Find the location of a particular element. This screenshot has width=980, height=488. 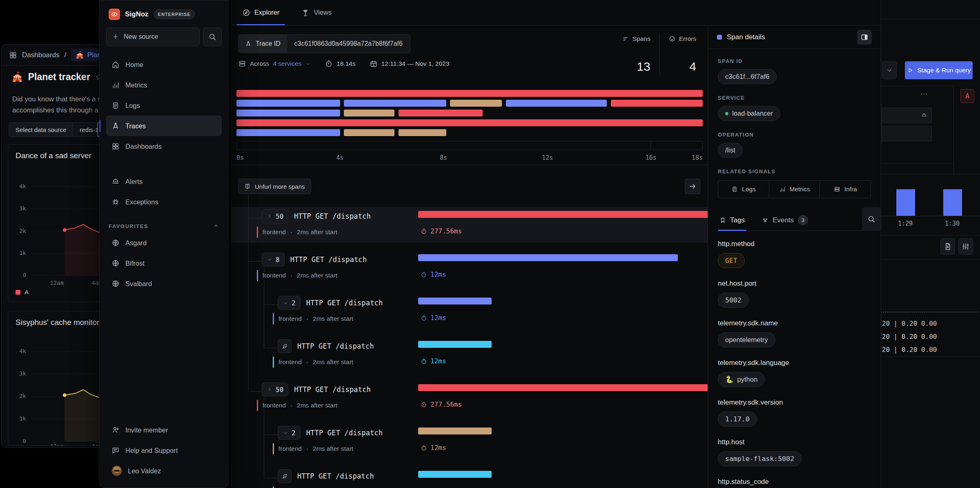

tab-tags: Tags is located at coordinates (732, 220).